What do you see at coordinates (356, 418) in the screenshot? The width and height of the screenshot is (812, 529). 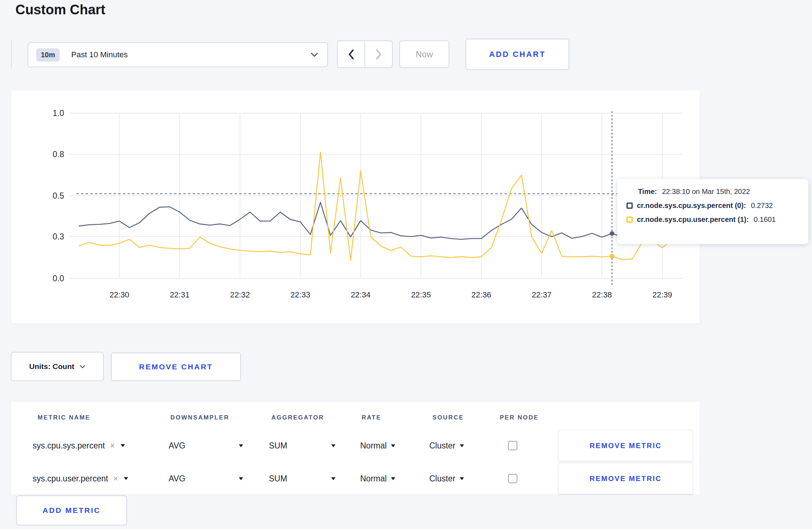 I see `metrics-table-header: METRIC NAMEDOWNSAMPLERAGGREGATORRATESOUR…` at bounding box center [356, 418].